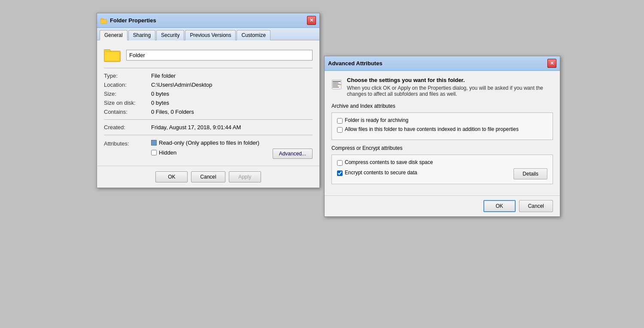 This screenshot has width=644, height=328. What do you see at coordinates (442, 64) in the screenshot?
I see `advanced-attrs-title-bar: Advanced Attributes ✕` at bounding box center [442, 64].